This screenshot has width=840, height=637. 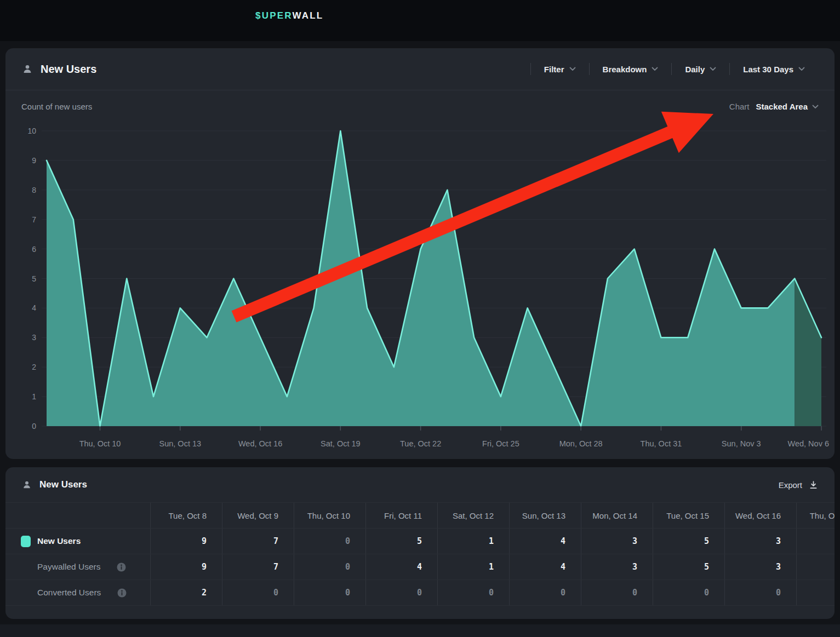 I want to click on y-axis-label: 4, so click(x=34, y=308).